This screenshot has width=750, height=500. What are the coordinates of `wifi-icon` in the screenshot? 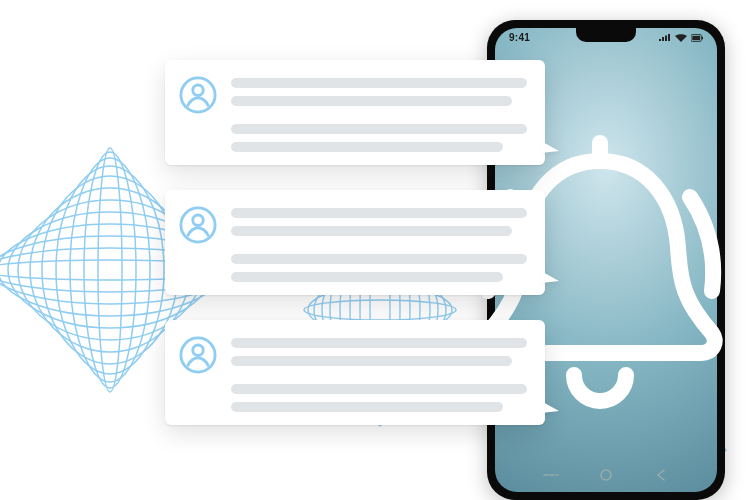 It's located at (681, 38).